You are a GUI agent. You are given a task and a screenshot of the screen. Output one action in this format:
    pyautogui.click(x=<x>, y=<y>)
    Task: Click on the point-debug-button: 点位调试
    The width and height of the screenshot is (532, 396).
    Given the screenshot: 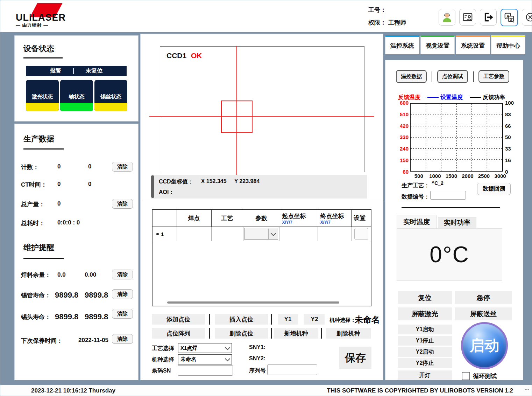 What is the action you would take?
    pyautogui.click(x=453, y=76)
    